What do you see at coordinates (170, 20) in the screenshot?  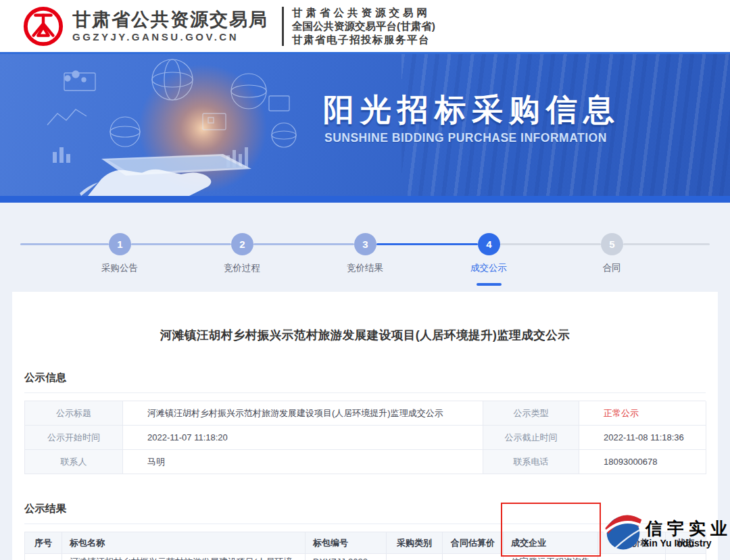 I see `org-name: 甘肃省公共资源交易局` at bounding box center [170, 20].